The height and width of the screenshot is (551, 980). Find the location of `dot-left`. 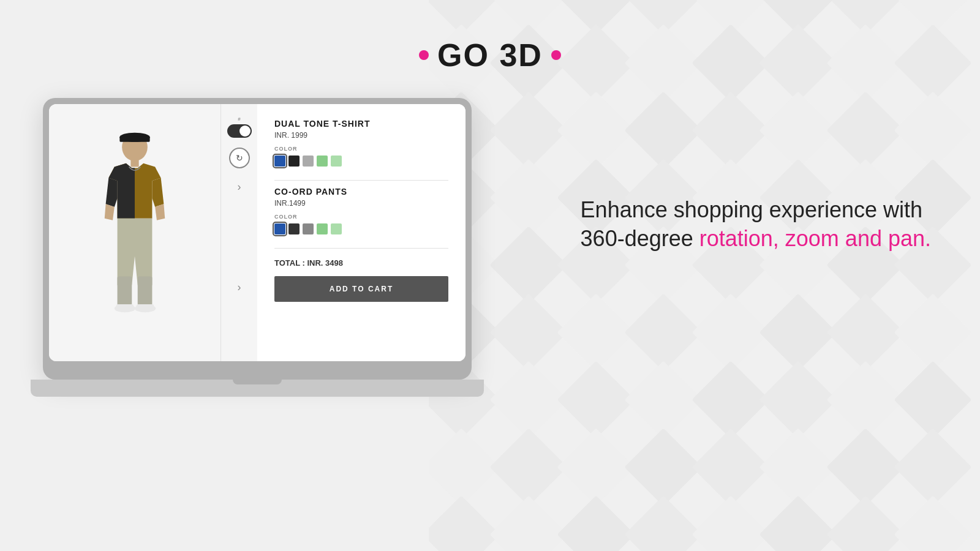

dot-left is located at coordinates (424, 55).